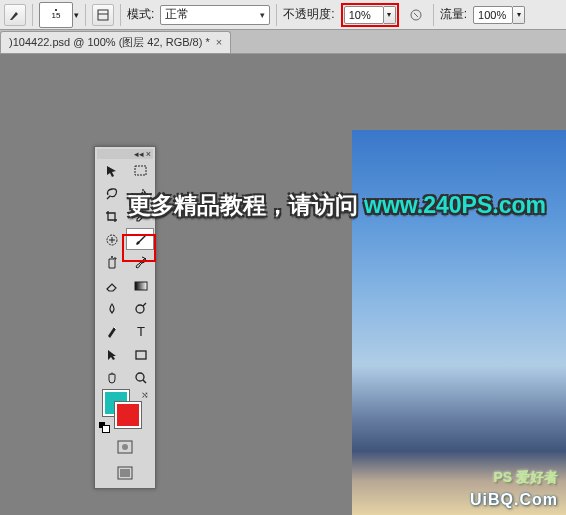  Describe the element at coordinates (111, 262) in the screenshot. I see `clone-tool` at that location.